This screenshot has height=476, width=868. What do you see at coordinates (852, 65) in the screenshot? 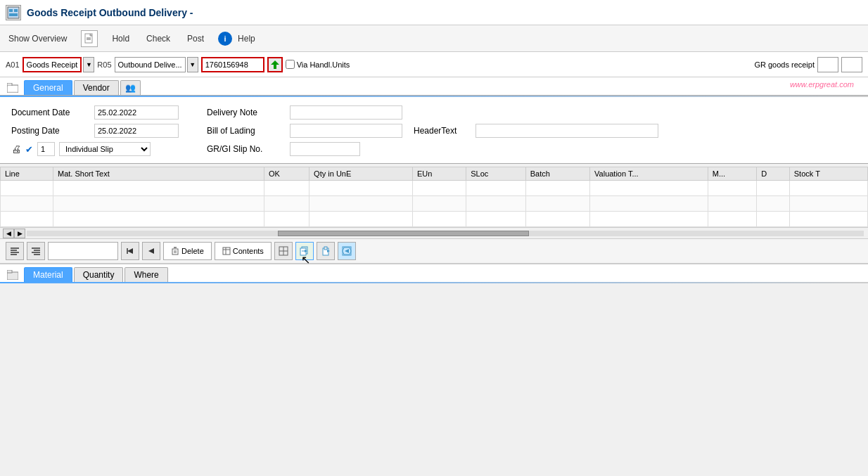
I see `gr-receipt-input2` at bounding box center [852, 65].